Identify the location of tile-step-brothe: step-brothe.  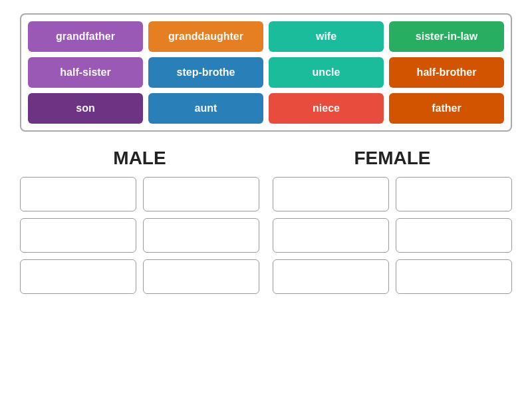
(206, 72).